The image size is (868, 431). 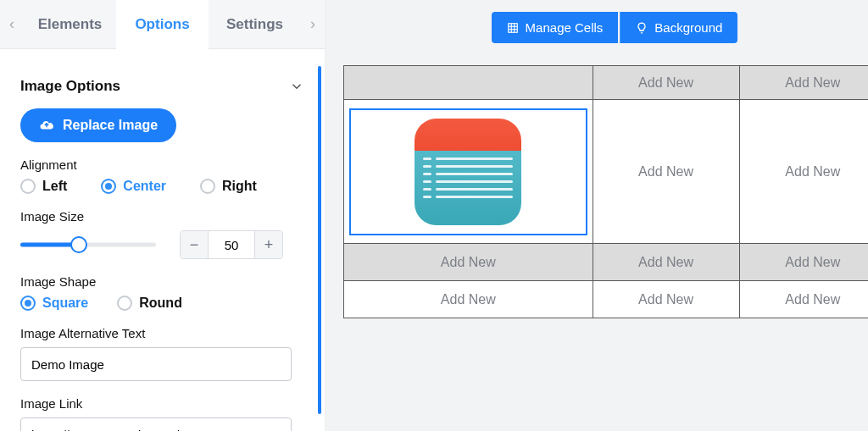 What do you see at coordinates (468, 172) in the screenshot?
I see `selected-image-frame` at bounding box center [468, 172].